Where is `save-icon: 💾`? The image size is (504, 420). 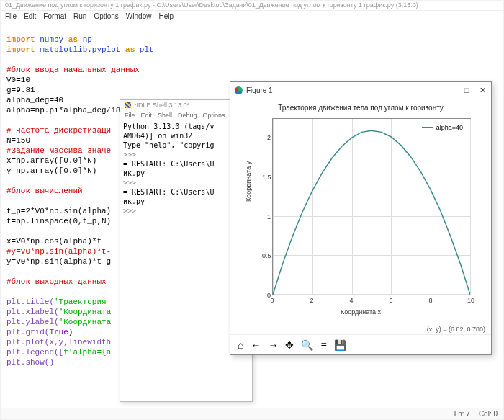
save-icon: 💾 is located at coordinates (340, 345).